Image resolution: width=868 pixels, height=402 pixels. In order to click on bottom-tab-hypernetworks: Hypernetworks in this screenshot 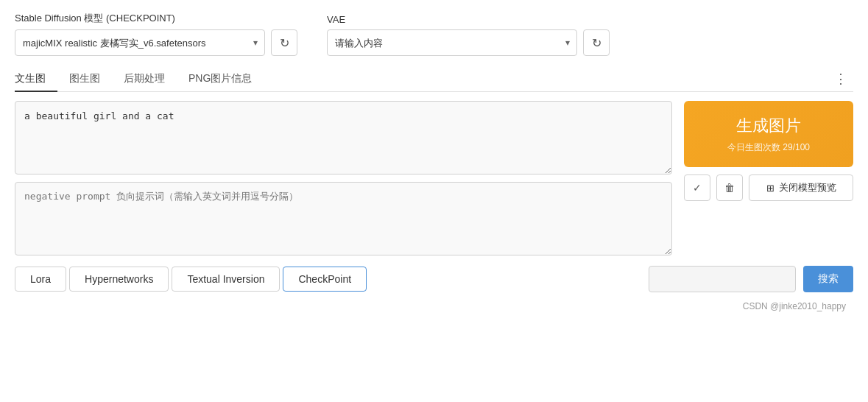, I will do `click(119, 279)`.